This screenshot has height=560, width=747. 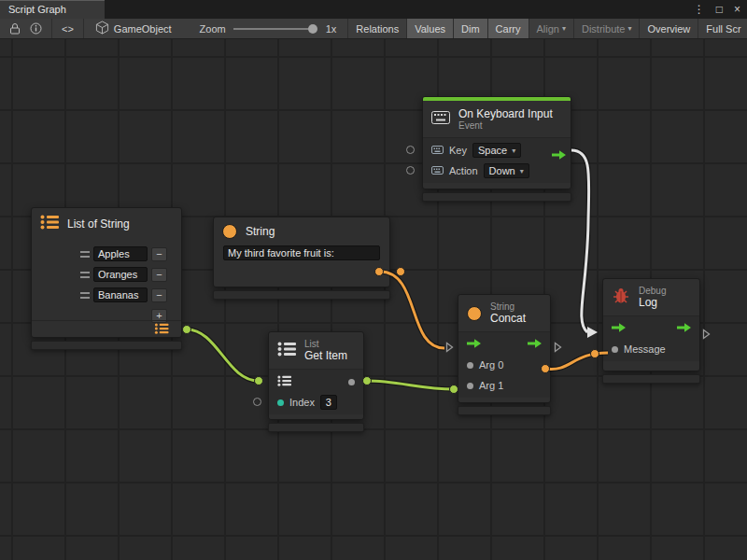 I want to click on list-item-field: Bananas, so click(x=120, y=295).